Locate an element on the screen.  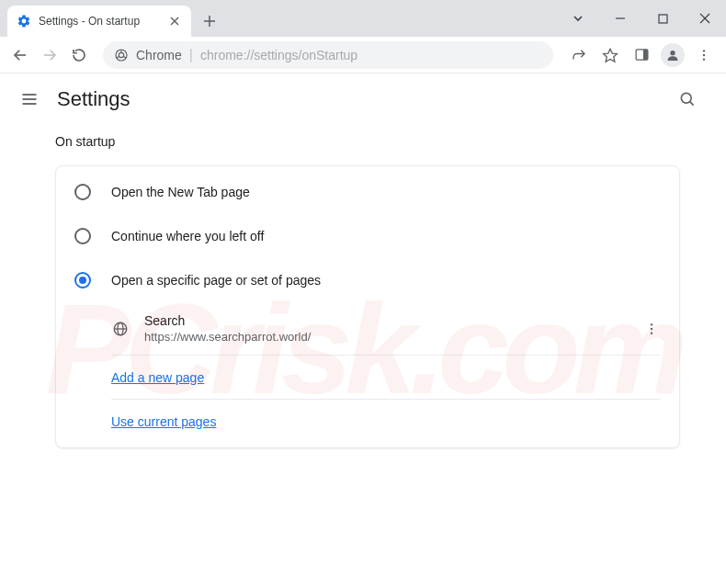
link-label: Use current pages is located at coordinates (164, 422).